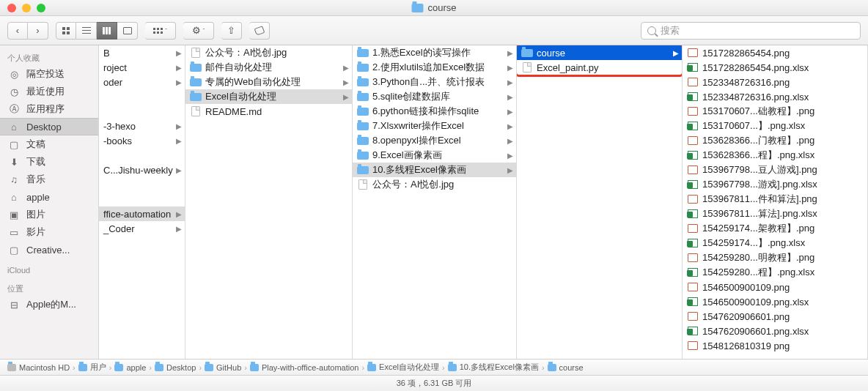  Describe the element at coordinates (434, 111) in the screenshot. I see `list-item: 6.python链接和操作sqlite▶` at that location.